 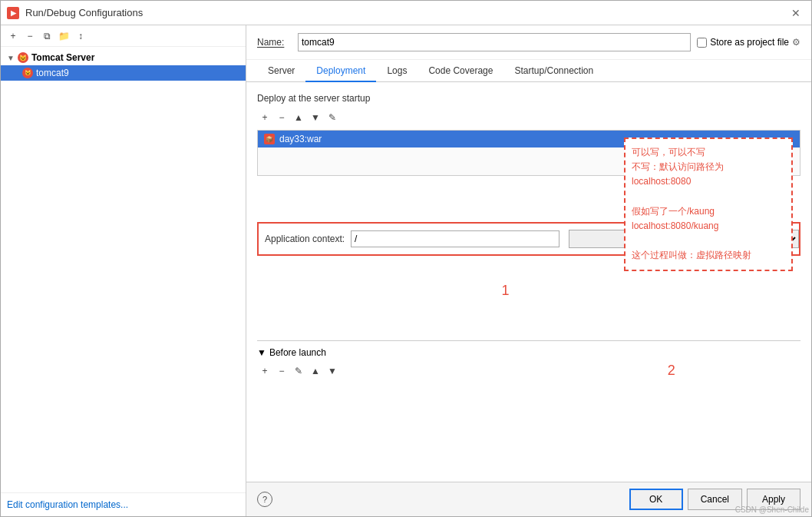 What do you see at coordinates (494, 42) in the screenshot?
I see `name-input` at bounding box center [494, 42].